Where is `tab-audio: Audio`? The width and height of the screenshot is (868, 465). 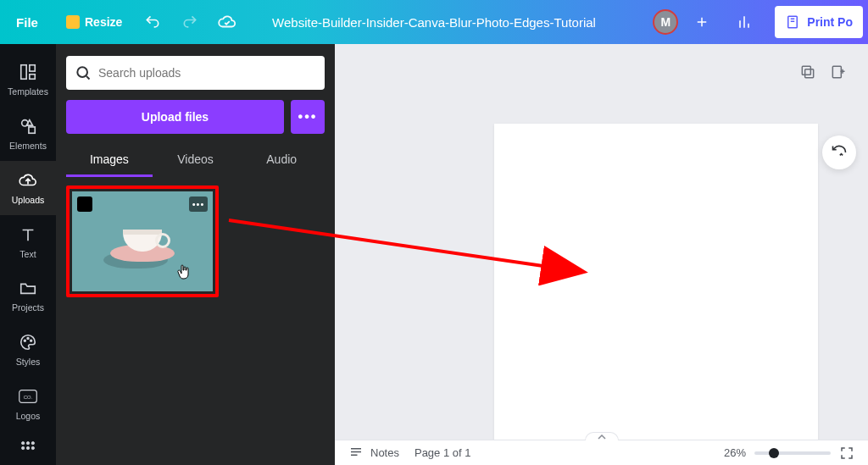 tab-audio: Audio is located at coordinates (281, 161).